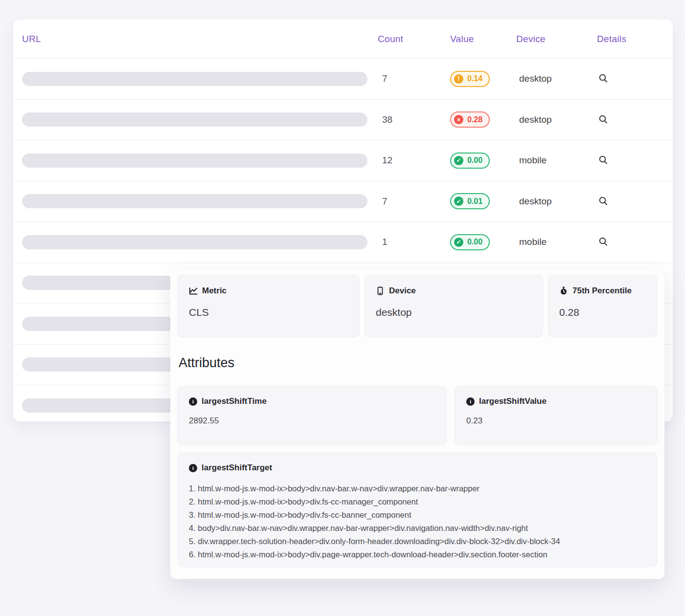 The width and height of the screenshot is (685, 616). What do you see at coordinates (475, 79) in the screenshot?
I see `value-text: 0.14` at bounding box center [475, 79].